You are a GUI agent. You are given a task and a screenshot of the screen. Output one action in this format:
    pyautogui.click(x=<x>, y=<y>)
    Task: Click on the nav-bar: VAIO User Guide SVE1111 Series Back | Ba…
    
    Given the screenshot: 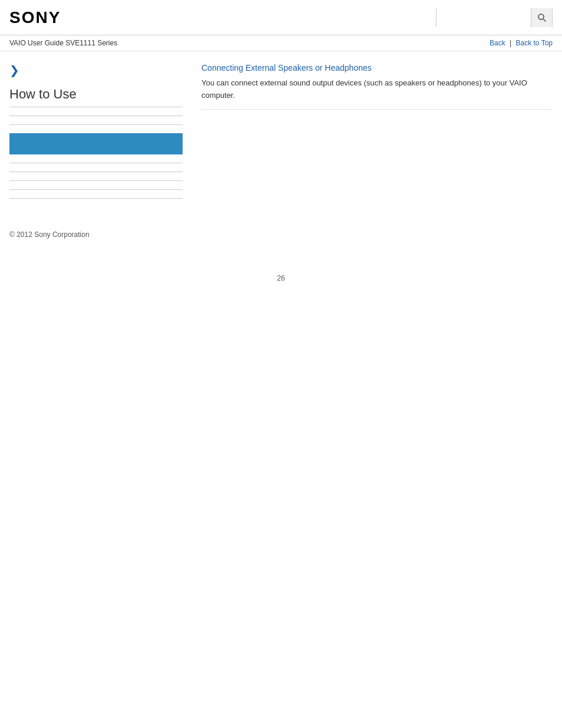 What is the action you would take?
    pyautogui.click(x=281, y=44)
    